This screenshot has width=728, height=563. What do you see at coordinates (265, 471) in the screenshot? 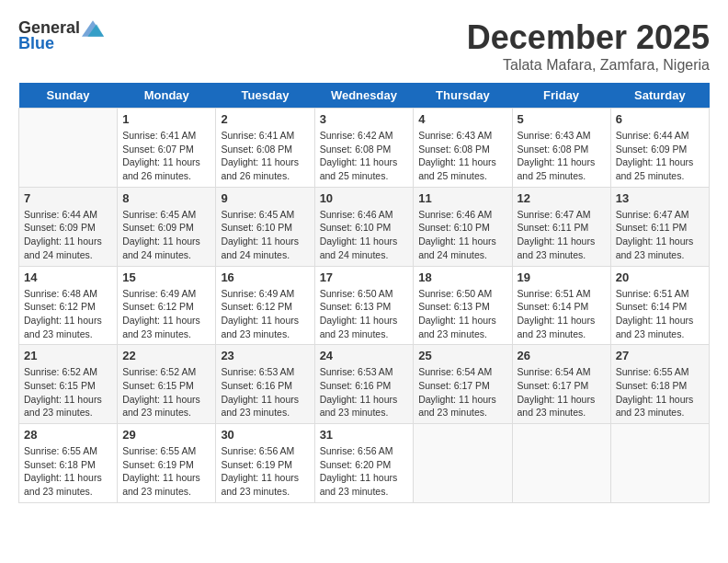
I see `day-info: Sunrise: 6:56 AMSunset: 6:19 PMDaylight:…` at bounding box center [265, 471].